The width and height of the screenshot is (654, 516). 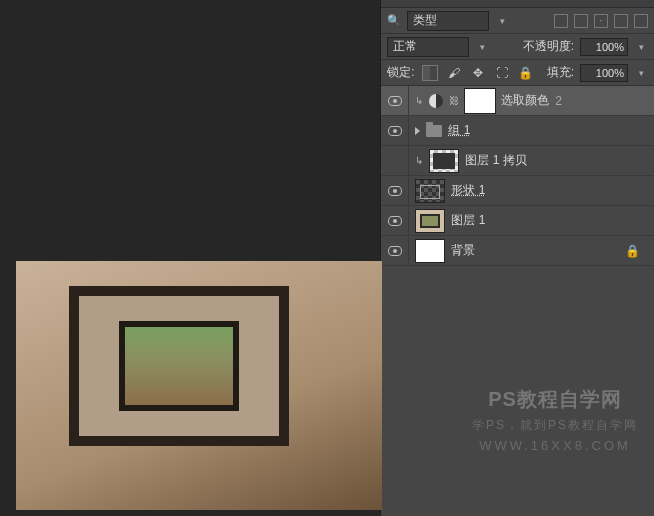 I want to click on layer-name: 组 1, so click(x=459, y=130).